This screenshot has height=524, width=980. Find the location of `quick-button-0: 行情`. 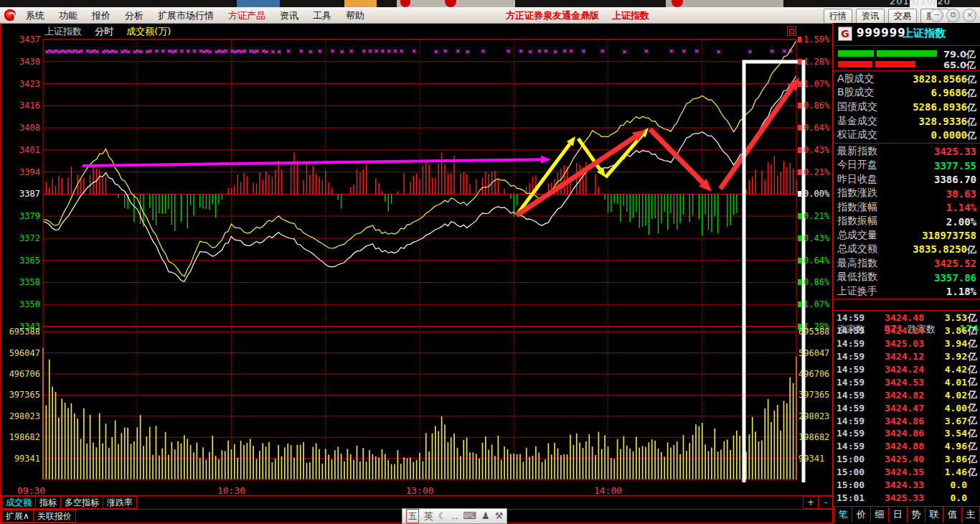

quick-button-0: 行情 is located at coordinates (838, 16).